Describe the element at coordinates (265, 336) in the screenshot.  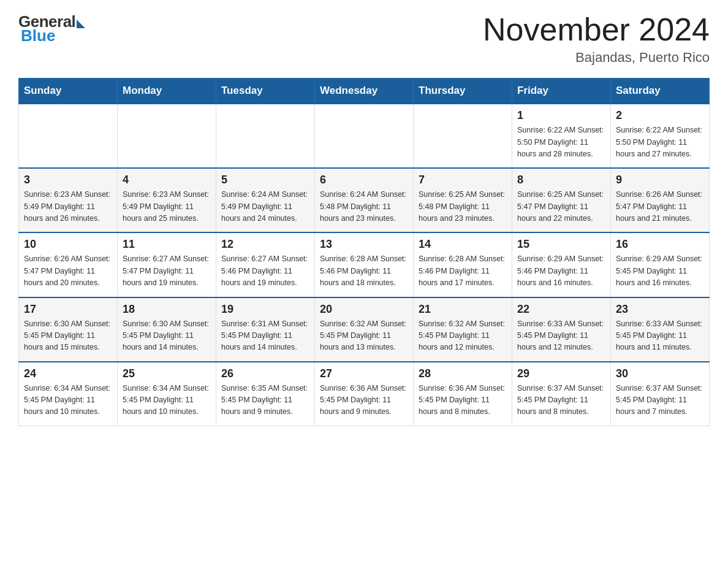
I see `day-info: Sunrise: 6:31 AM Sunset: 5:45 PM Dayligh…` at that location.